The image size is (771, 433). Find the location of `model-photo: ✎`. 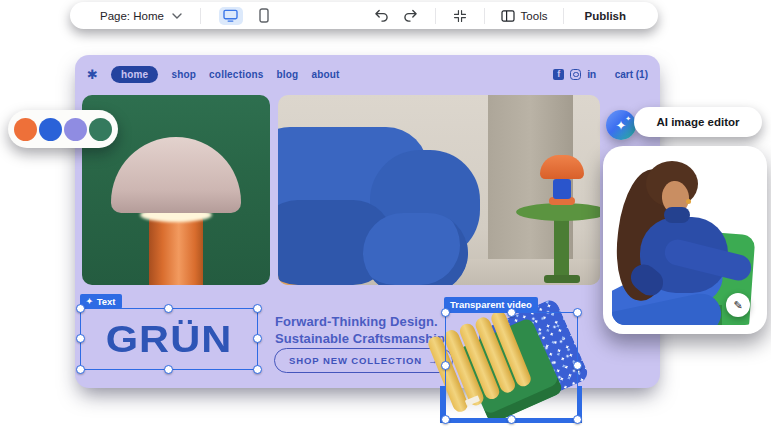

model-photo: ✎ is located at coordinates (685, 240).